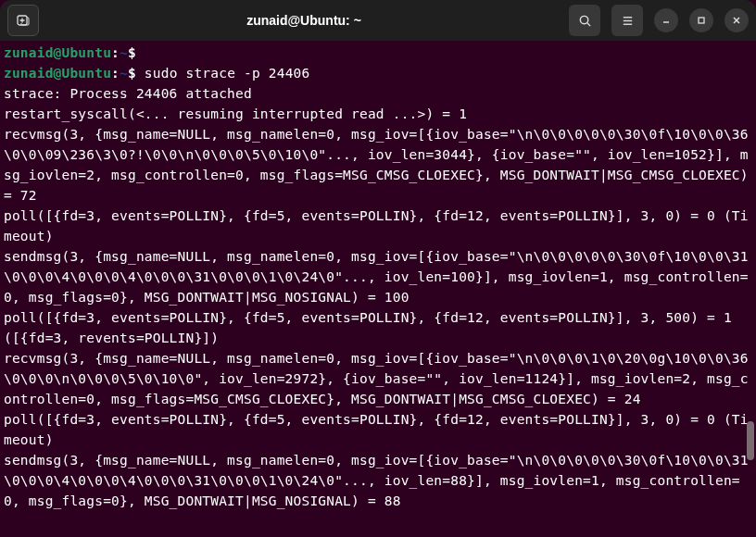 This screenshot has height=537, width=756. What do you see at coordinates (666, 20) in the screenshot?
I see `minimize-icon` at bounding box center [666, 20].